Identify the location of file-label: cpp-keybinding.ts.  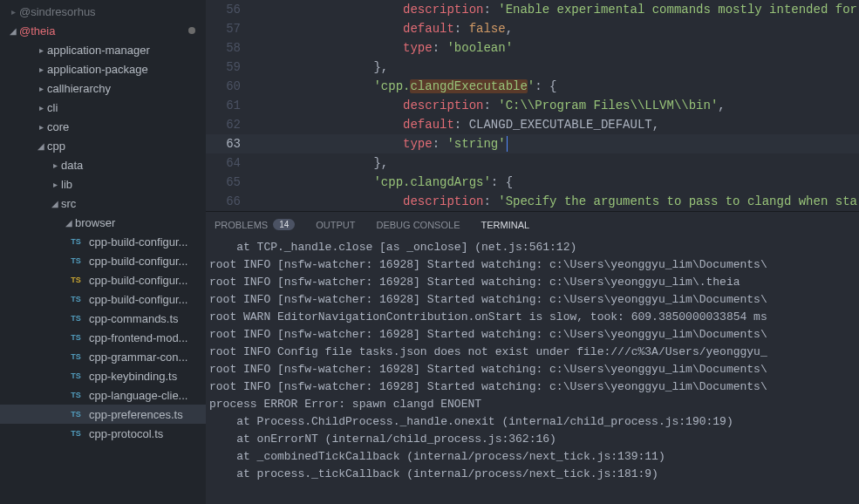
(133, 377).